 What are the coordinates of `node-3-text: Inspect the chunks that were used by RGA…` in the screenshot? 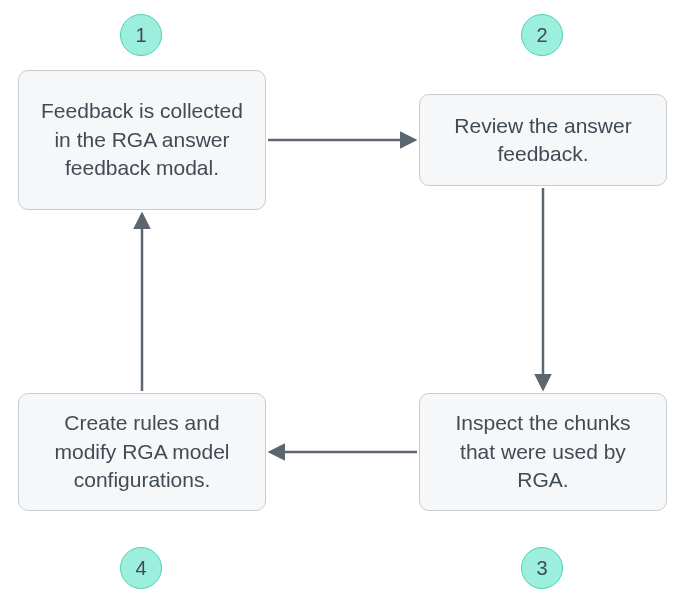 It's located at (543, 452).